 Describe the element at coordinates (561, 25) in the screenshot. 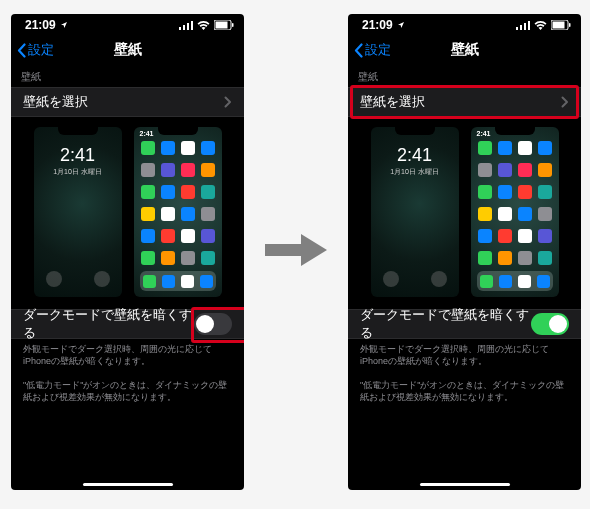

I see `battery-icon` at that location.